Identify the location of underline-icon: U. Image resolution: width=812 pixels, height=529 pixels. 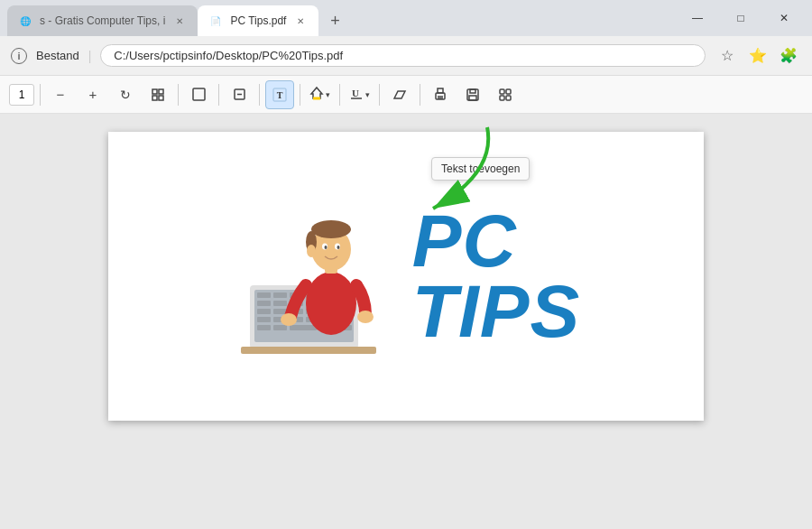
(356, 94).